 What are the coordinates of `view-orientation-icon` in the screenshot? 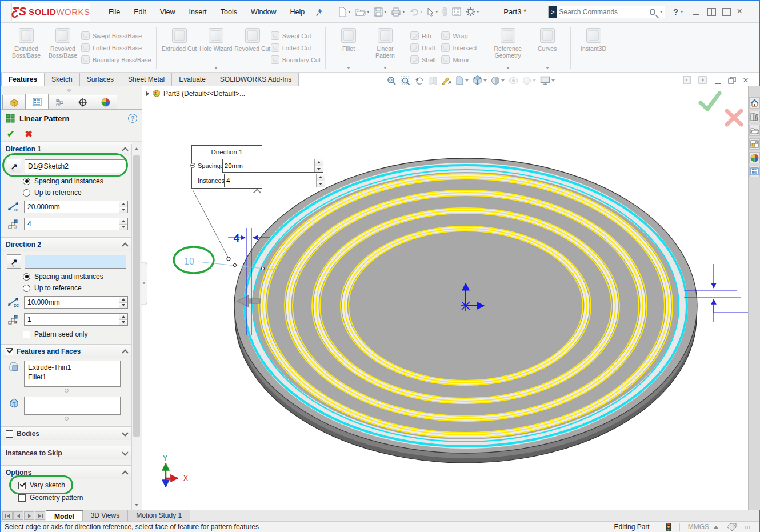 It's located at (480, 81).